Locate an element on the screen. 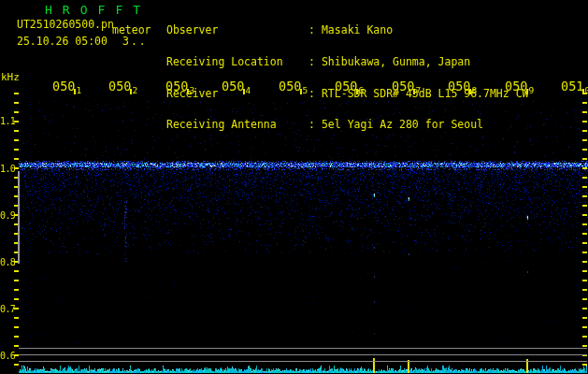 The image size is (588, 374). time-label-minute: 6 is located at coordinates (361, 90).